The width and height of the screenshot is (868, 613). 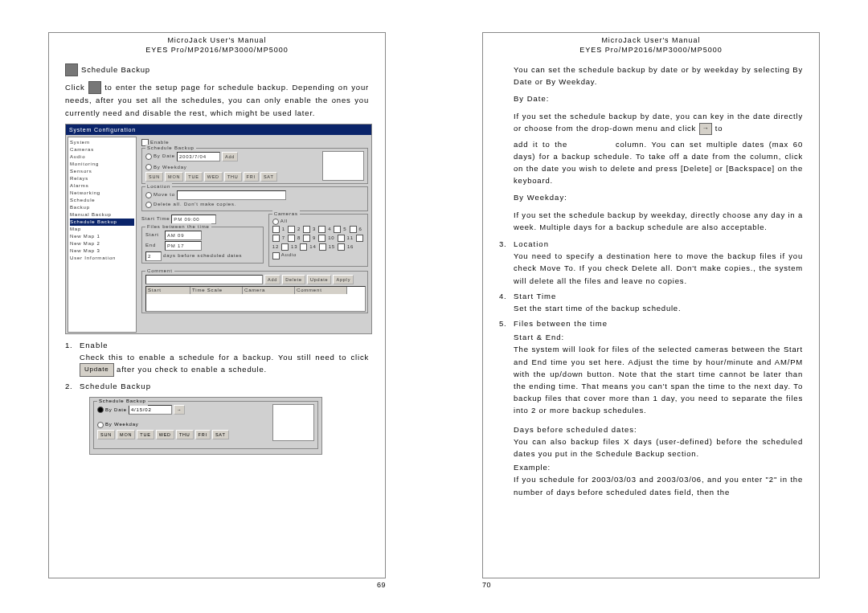 I want to click on ss-tree: System Cameras Audio Monitoring Sensors …, so click(x=102, y=235).